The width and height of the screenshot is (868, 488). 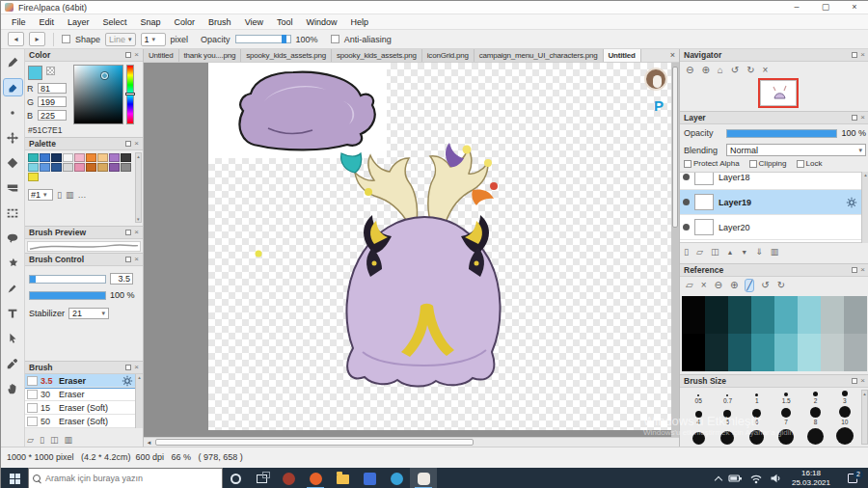 I want to click on brush-size-option: 0.7, so click(x=727, y=397).